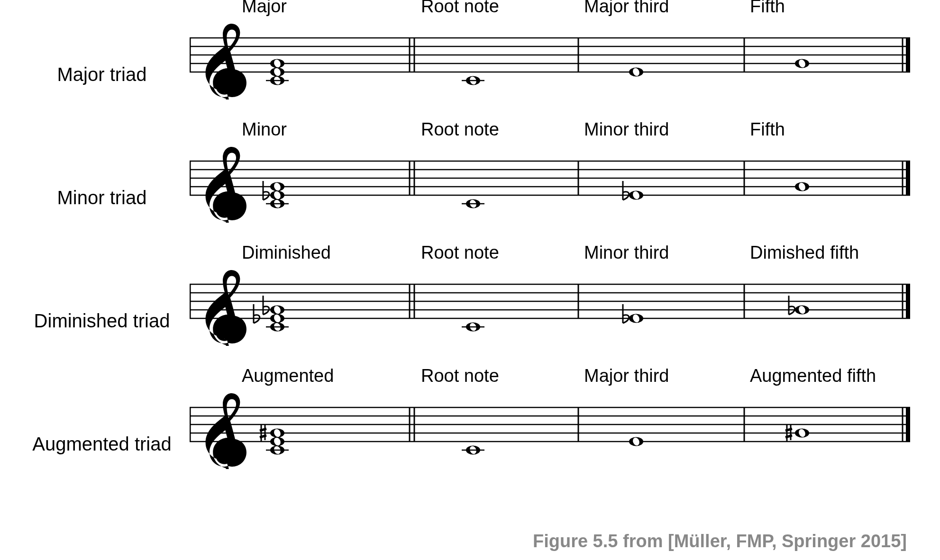  What do you see at coordinates (463, 306) in the screenshot?
I see `triad-row: Diminished triadDiminishedRoot noteMinor…` at bounding box center [463, 306].